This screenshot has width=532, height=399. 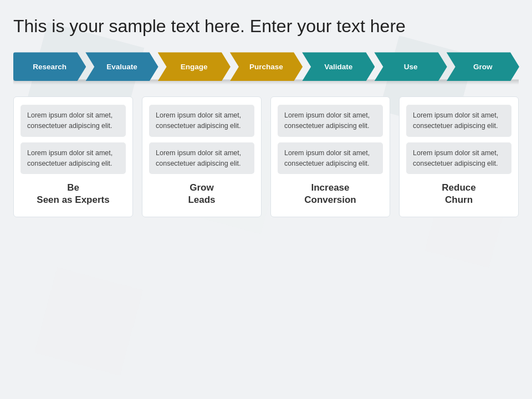 What do you see at coordinates (459, 158) in the screenshot?
I see `card-3-text2: Lorem ipsum dolor sit amet, consectetuer…` at bounding box center [459, 158].